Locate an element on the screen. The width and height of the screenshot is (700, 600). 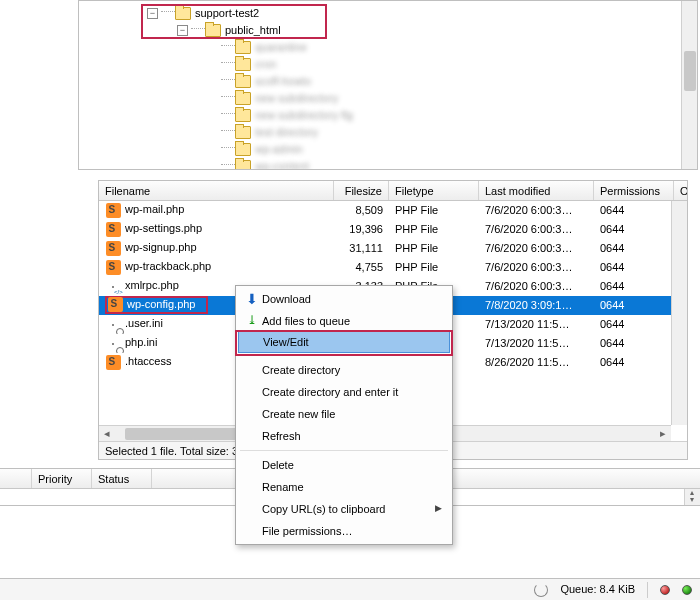
add-queue-icon: ⤓ is located at coordinates (252, 321).